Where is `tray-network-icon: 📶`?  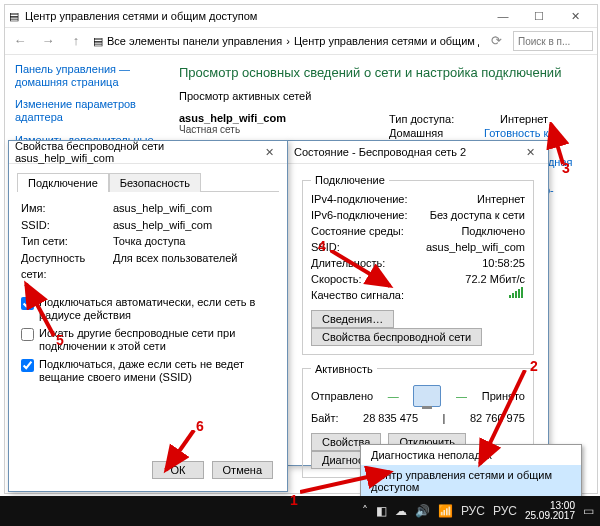
tray-network-icon: 📶 is located at coordinates (446, 511).